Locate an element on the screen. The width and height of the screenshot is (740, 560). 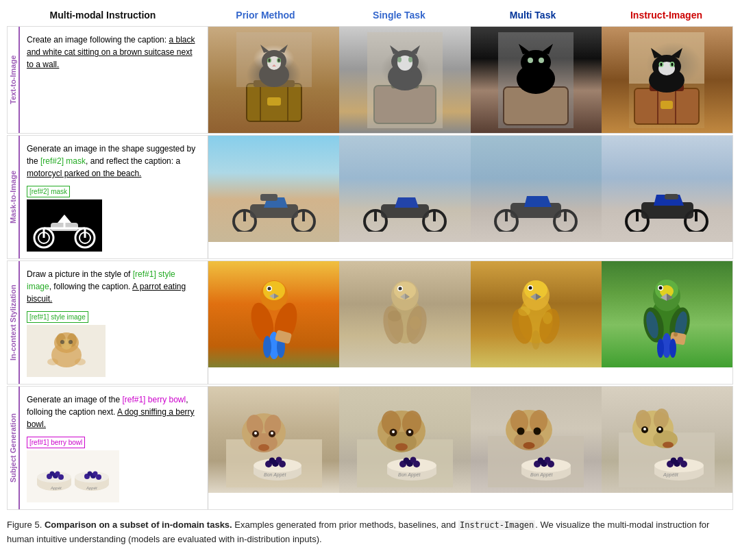
bowl-ref-image: Appét Appét is located at coordinates (73, 476).